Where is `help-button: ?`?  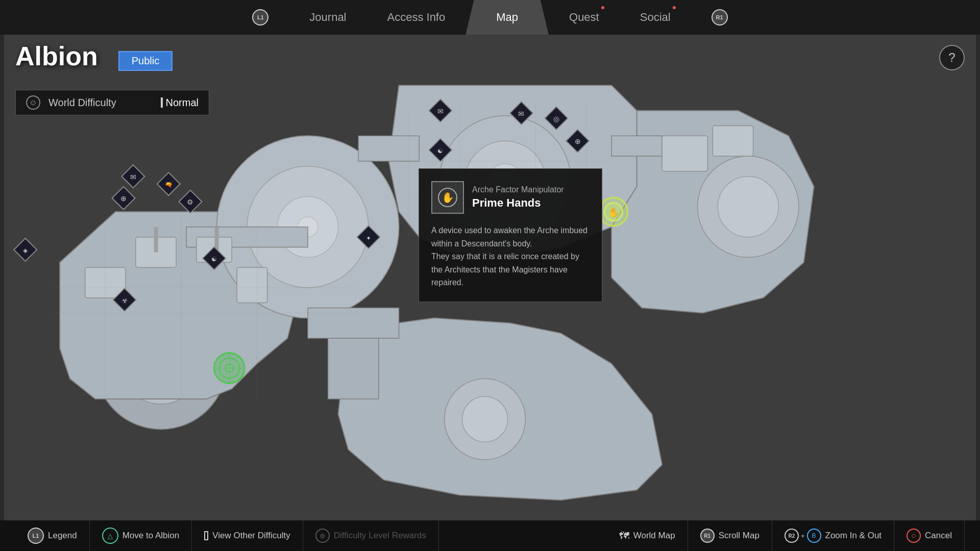
help-button: ? is located at coordinates (952, 58).